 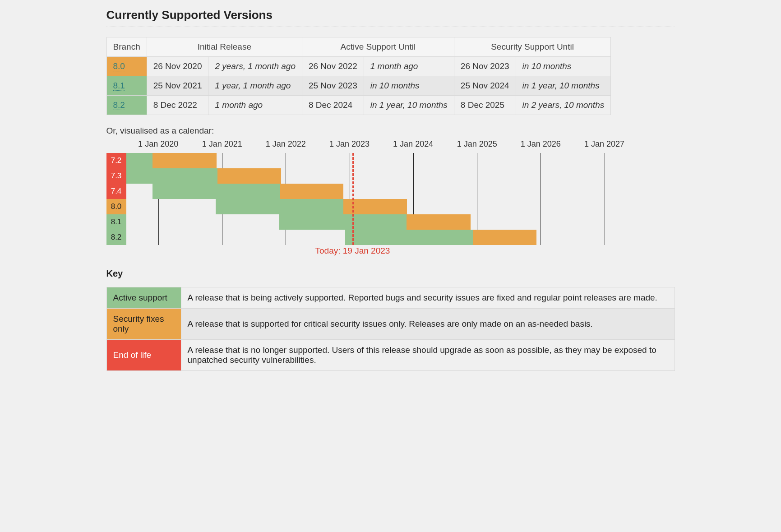 What do you see at coordinates (391, 191) in the screenshot?
I see `timeline-row: 7.4` at bounding box center [391, 191].